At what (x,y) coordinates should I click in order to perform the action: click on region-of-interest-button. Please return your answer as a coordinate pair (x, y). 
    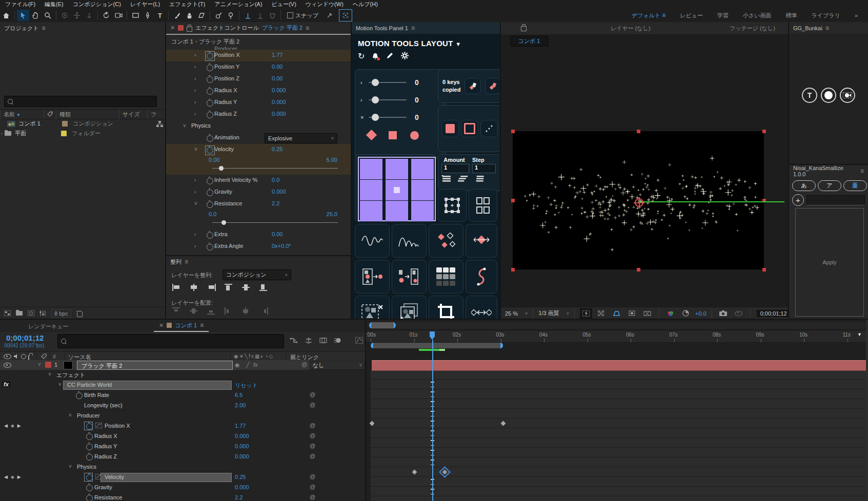
    Looking at the image, I should click on (632, 314).